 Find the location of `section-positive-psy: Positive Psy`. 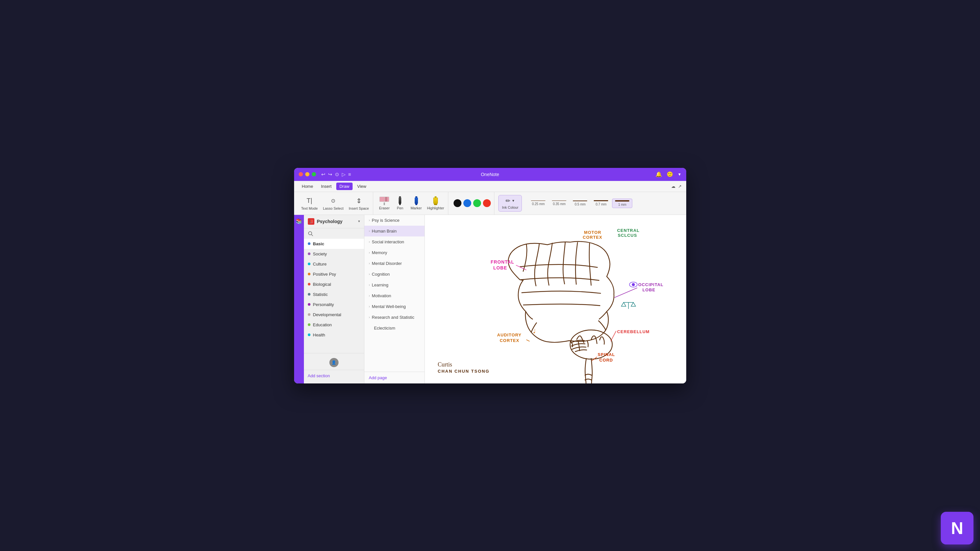

section-positive-psy: Positive Psy is located at coordinates (334, 274).